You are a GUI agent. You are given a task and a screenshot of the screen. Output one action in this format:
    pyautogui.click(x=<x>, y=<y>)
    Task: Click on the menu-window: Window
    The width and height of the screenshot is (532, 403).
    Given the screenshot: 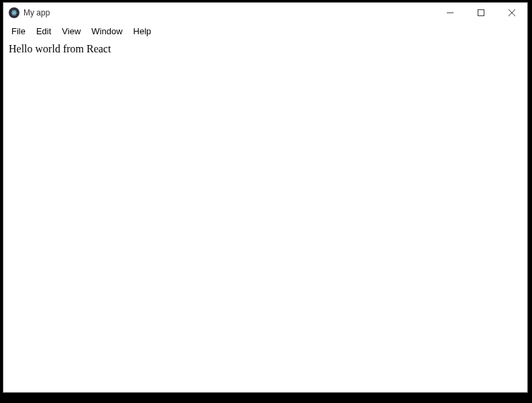 What is the action you would take?
    pyautogui.click(x=107, y=31)
    